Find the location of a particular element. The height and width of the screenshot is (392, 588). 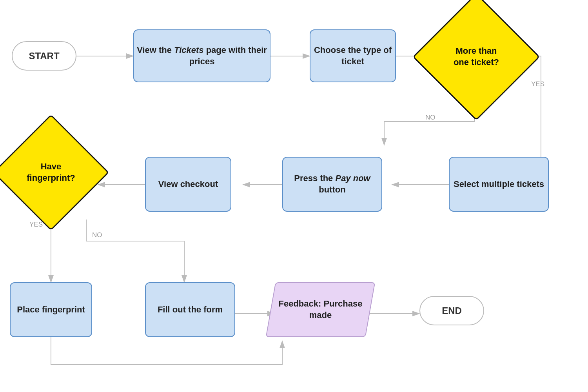

select-multiple-node: Select multiple tickets is located at coordinates (499, 184).